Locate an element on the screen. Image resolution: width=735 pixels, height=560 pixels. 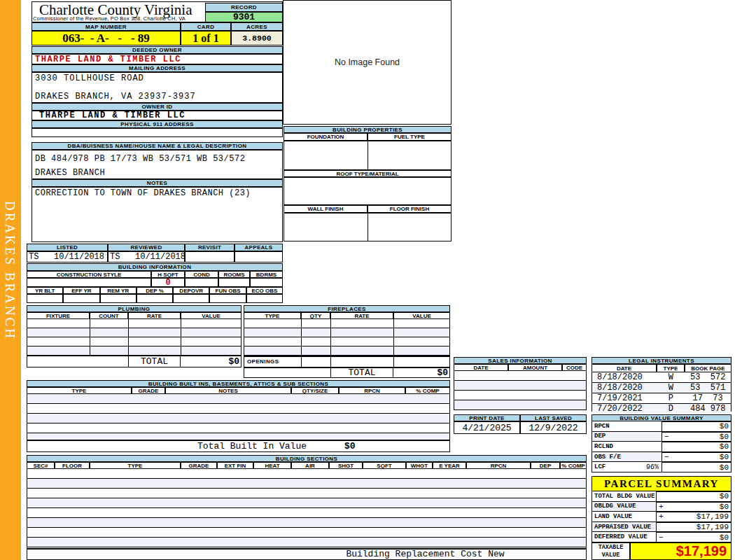
legal-description-line2: DRAKES BRANCH is located at coordinates (70, 173).